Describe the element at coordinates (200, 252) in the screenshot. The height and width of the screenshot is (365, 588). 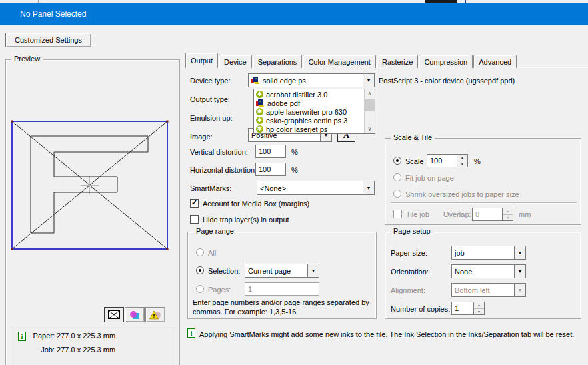
I see `all-pages-radio` at that location.